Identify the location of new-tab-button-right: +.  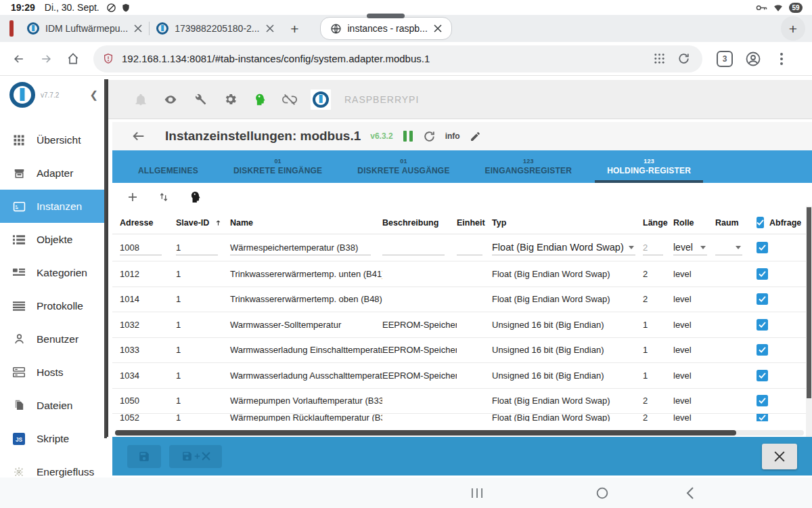
(793, 28).